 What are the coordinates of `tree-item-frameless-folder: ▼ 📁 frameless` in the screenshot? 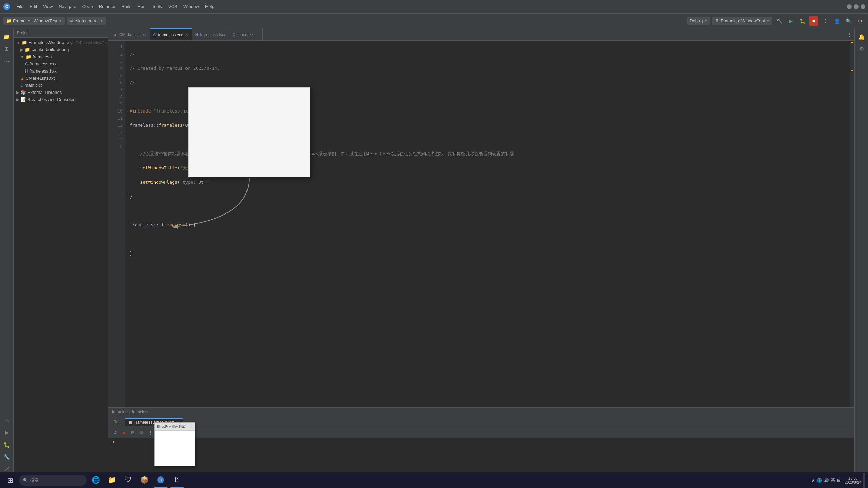 It's located at (61, 57).